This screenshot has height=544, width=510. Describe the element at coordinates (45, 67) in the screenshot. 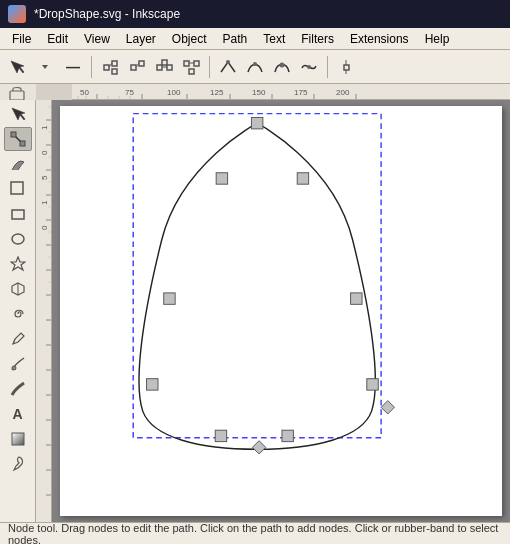

I see `dropdown-arrow-btn` at that location.